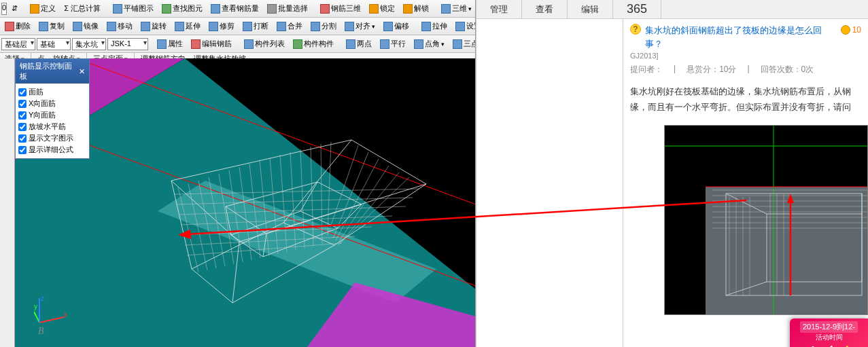 This screenshot has width=868, height=347. I want to click on point-angle-button: 点角▾, so click(430, 43).